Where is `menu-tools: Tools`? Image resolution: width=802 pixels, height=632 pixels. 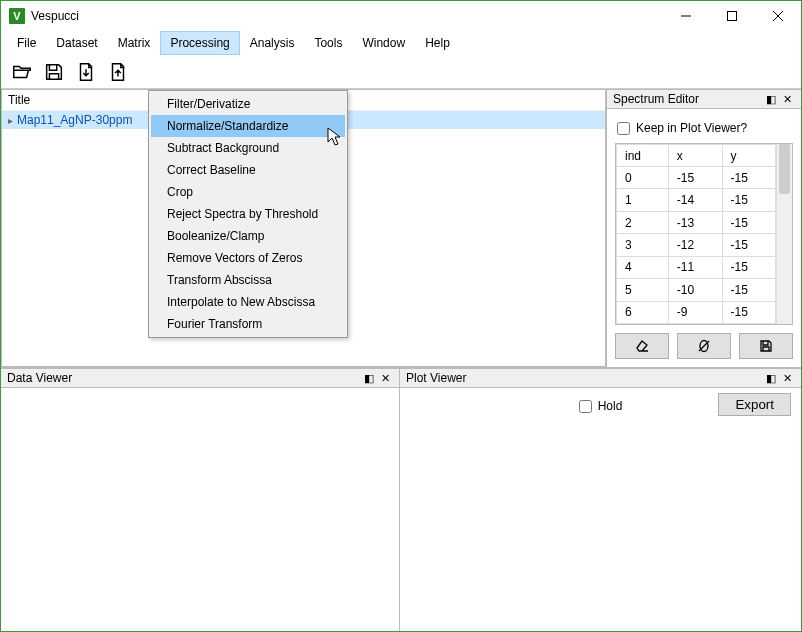 menu-tools: Tools is located at coordinates (328, 43).